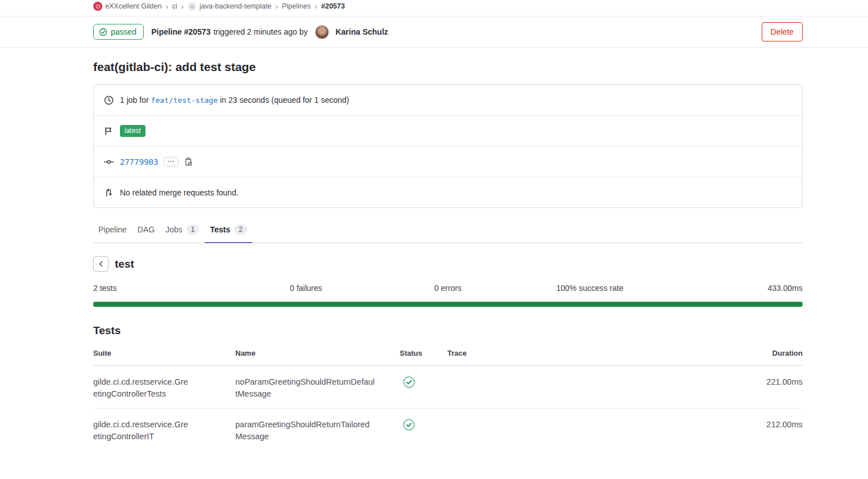 This screenshot has height=479, width=868. I want to click on summary-failures: 0 failures, so click(306, 288).